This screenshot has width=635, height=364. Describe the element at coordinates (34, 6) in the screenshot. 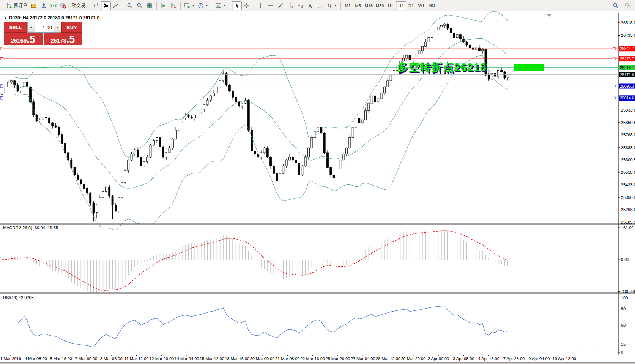

I see `mail-button` at that location.